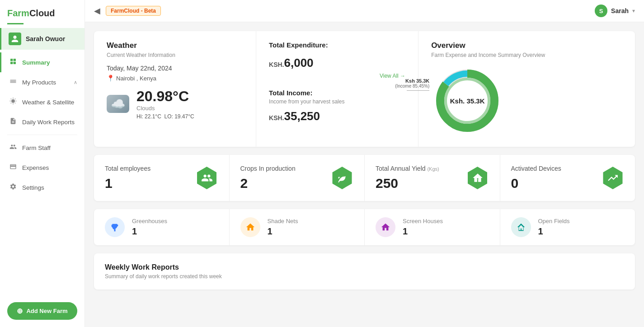  What do you see at coordinates (536, 183) in the screenshot?
I see `stat-devices-value: 0` at bounding box center [536, 183].